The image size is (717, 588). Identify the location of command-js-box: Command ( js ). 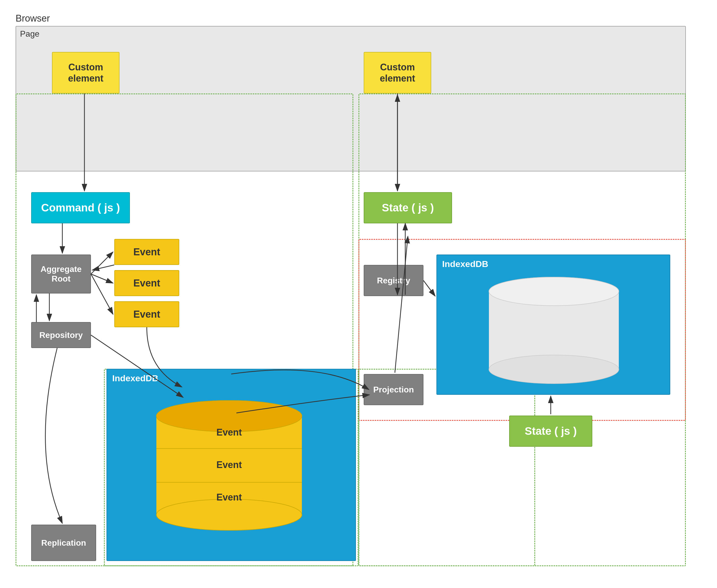
(81, 208).